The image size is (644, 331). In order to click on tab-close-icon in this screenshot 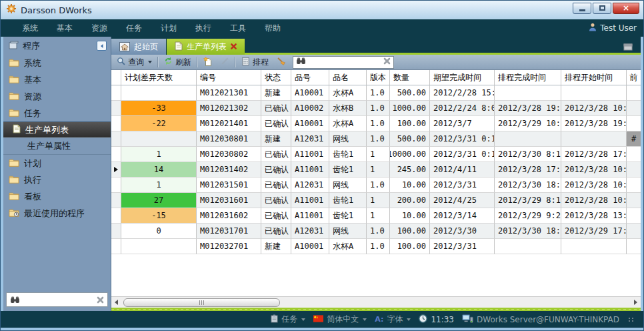, I will do `click(233, 47)`.